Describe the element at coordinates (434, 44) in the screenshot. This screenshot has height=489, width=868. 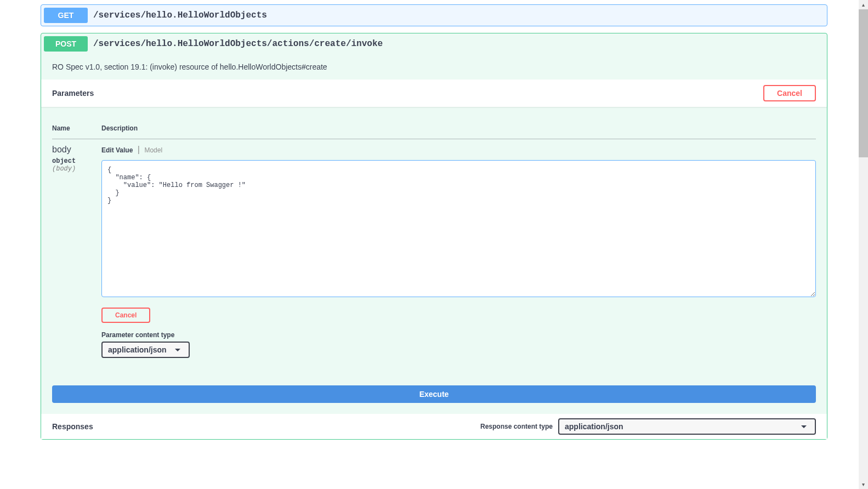
I see `opblock-summary-post: POST /services/hello.HelloWorldObjects/a…` at that location.